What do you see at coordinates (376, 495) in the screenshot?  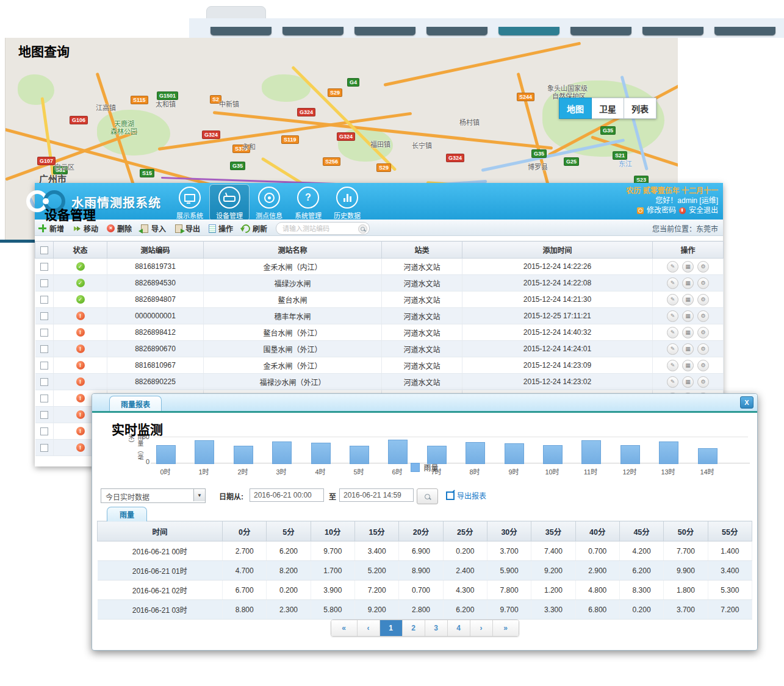 I see `date-to-input` at bounding box center [376, 495].